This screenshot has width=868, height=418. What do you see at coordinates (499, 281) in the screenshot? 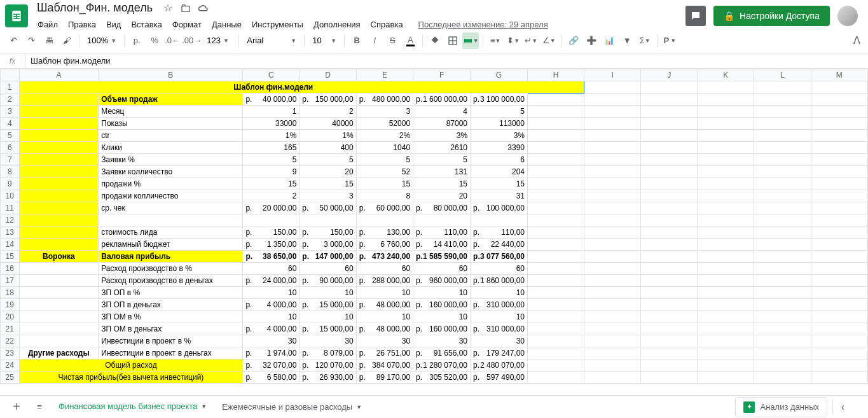
I see `cell: р.1 860 000,00` at bounding box center [499, 281].